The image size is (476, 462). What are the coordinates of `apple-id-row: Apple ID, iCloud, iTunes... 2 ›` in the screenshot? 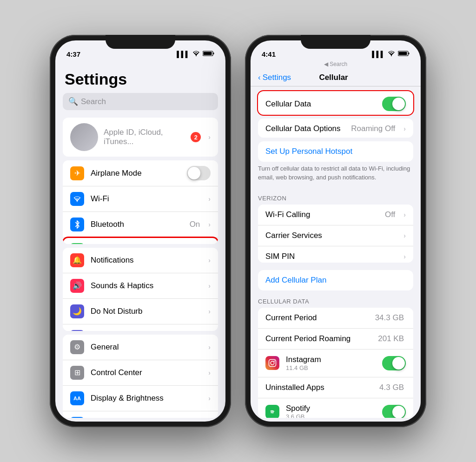 It's located at (140, 137).